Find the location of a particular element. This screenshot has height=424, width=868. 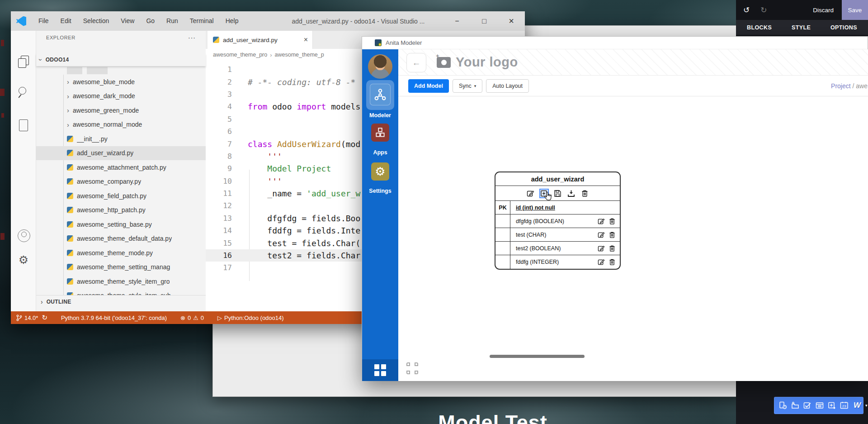

redo-icon: ↻ is located at coordinates (764, 10).